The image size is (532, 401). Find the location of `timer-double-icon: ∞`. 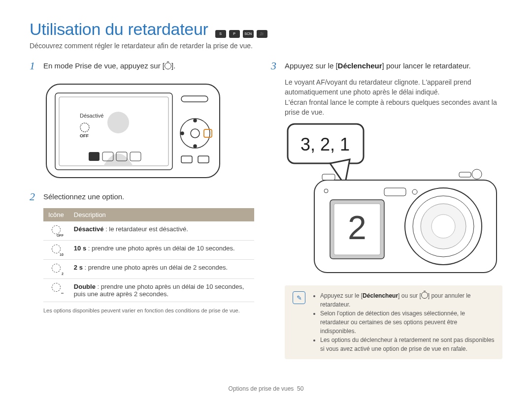

timer-double-icon: ∞ is located at coordinates (56, 288).